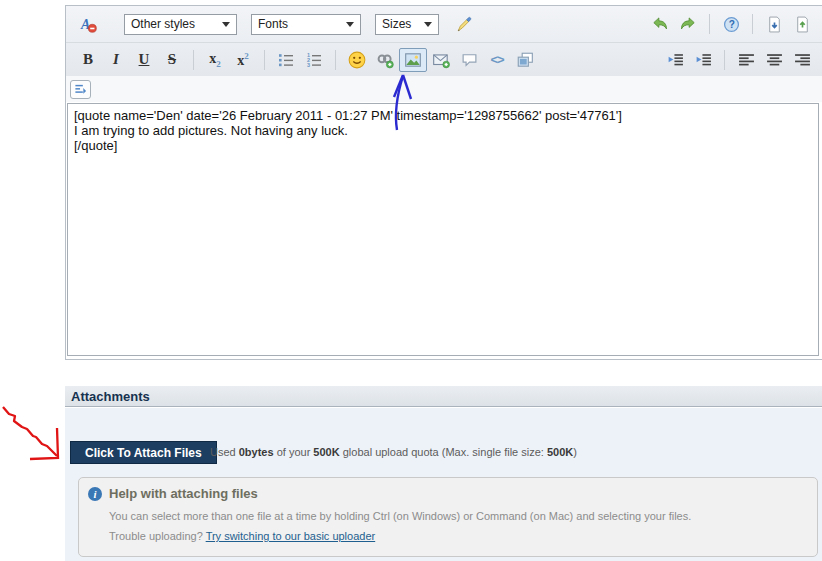  I want to click on red-arrow-annotation, so click(30, 433).